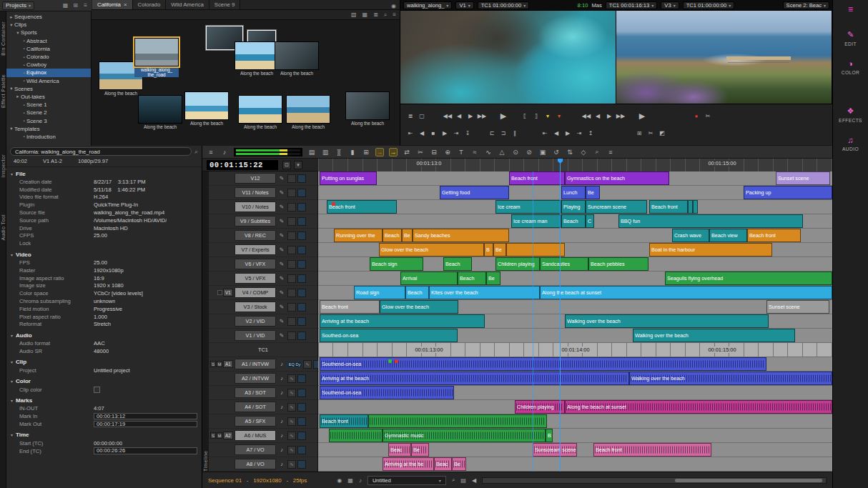 This screenshot has width=868, height=488. I want to click on timeline-clip-gymnastic-music: Gymnastic music, so click(464, 436).